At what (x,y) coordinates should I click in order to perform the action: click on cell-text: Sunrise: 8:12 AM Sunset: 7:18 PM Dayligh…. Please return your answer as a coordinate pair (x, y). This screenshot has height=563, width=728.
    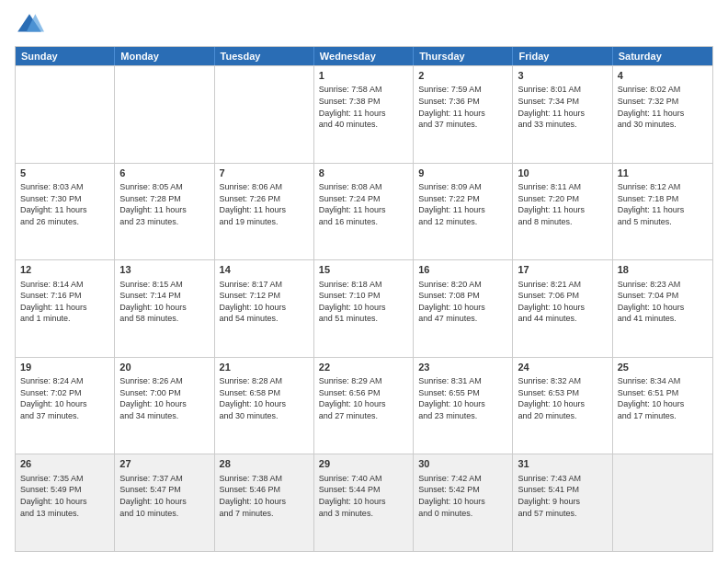
    Looking at the image, I should click on (663, 204).